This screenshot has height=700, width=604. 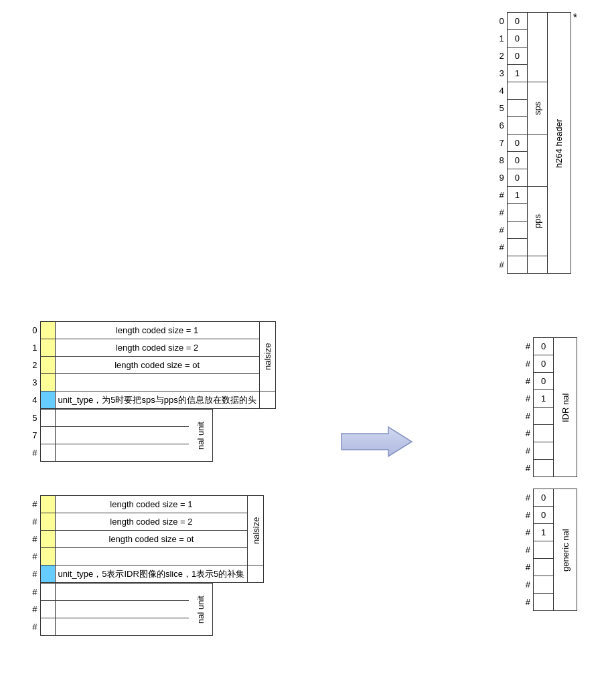 What do you see at coordinates (256, 574) in the screenshot?
I see `empty-nalsize-b` at bounding box center [256, 574].